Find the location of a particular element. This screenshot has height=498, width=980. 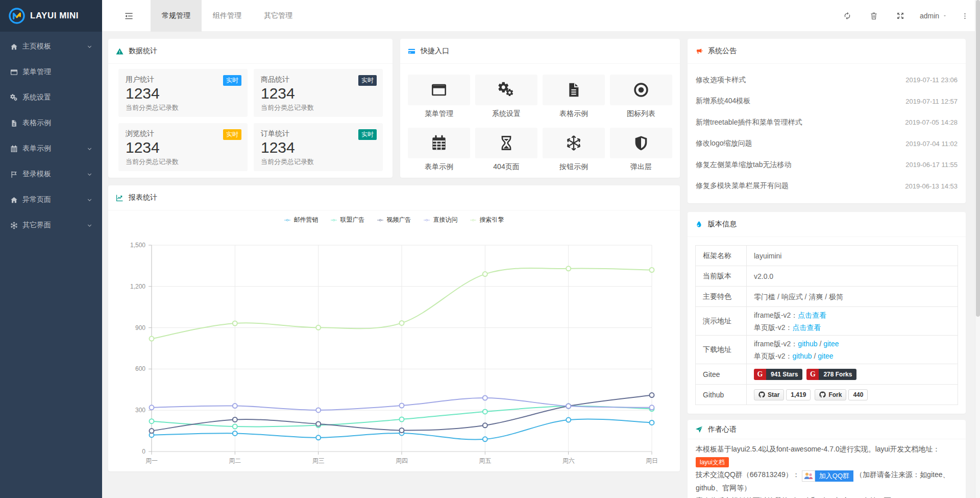

announcement-item-4: 修改logo缩放问题2019-07-04 11:02 is located at coordinates (827, 144).